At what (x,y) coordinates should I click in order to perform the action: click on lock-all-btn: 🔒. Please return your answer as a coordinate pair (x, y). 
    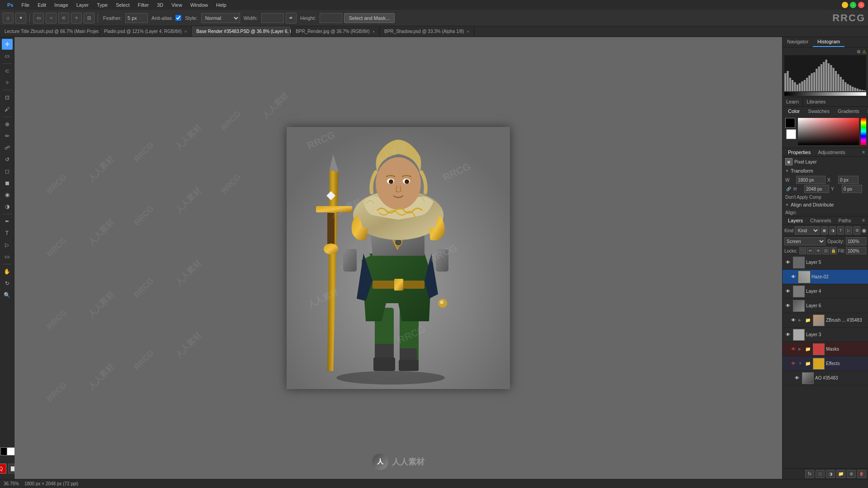
    Looking at the image, I should click on (834, 251).